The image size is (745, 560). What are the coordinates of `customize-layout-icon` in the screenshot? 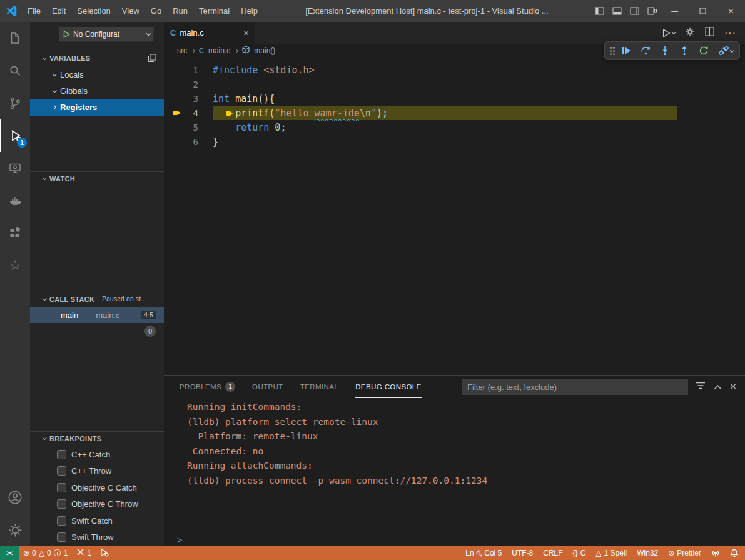 It's located at (652, 11).